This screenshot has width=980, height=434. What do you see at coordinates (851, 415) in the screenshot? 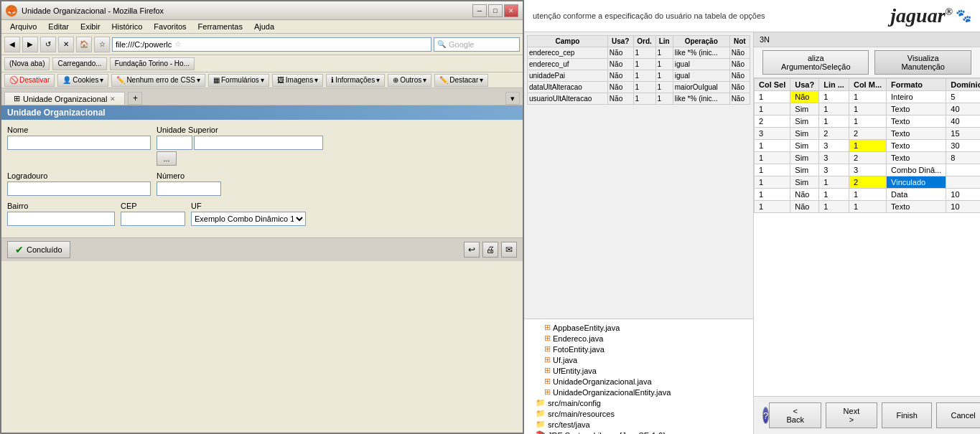
I see `next-nav-button: Next >` at bounding box center [851, 415].